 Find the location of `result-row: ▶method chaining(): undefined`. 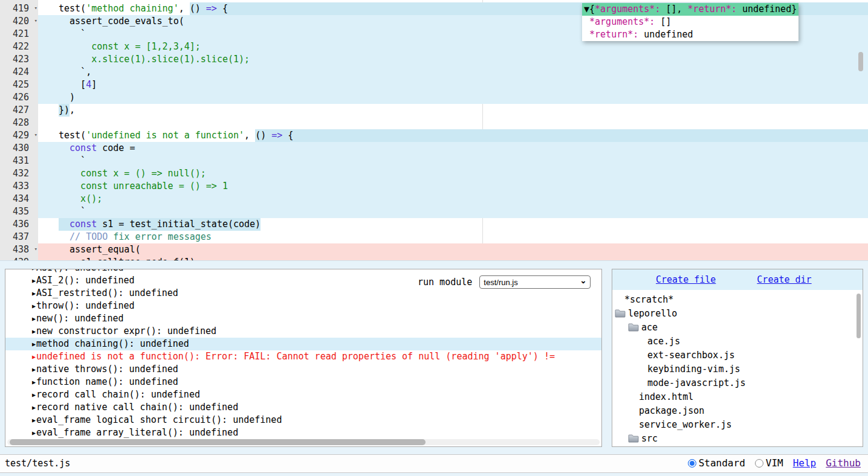

result-row: ▶method chaining(): undefined is located at coordinates (303, 344).